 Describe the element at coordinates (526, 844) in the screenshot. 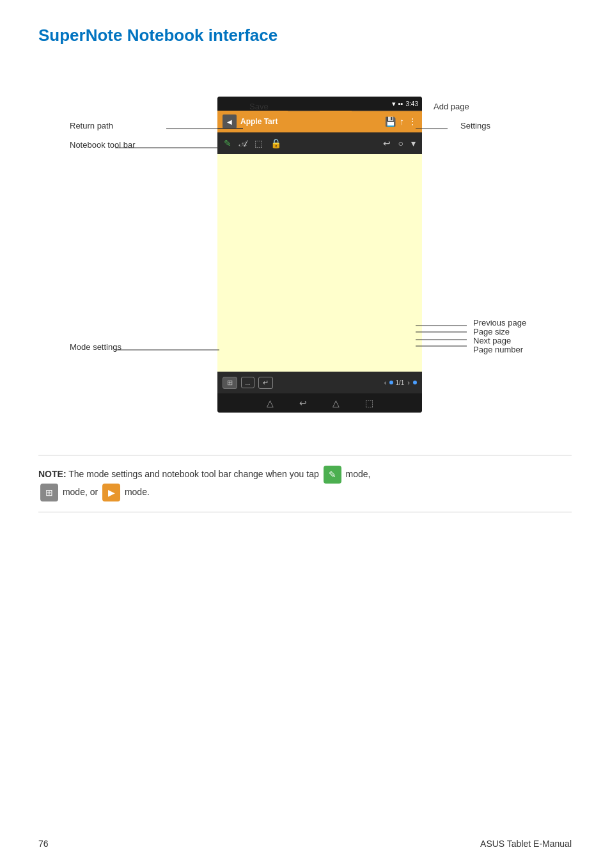

I see `footer-manual-title: ASUS Tablet E-Manual` at that location.